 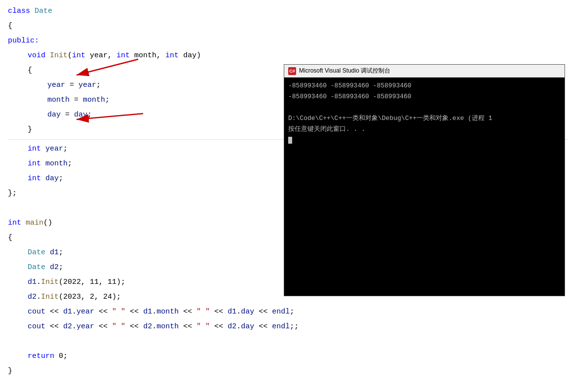 I want to click on line-class: class Date, so click(x=288, y=11).